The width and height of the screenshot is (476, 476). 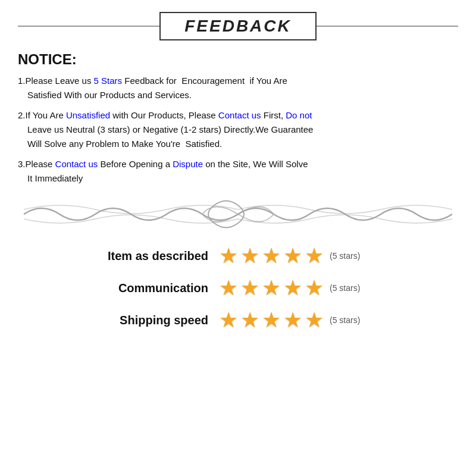 What do you see at coordinates (238, 214) in the screenshot?
I see `decorative-divider` at bounding box center [238, 214].